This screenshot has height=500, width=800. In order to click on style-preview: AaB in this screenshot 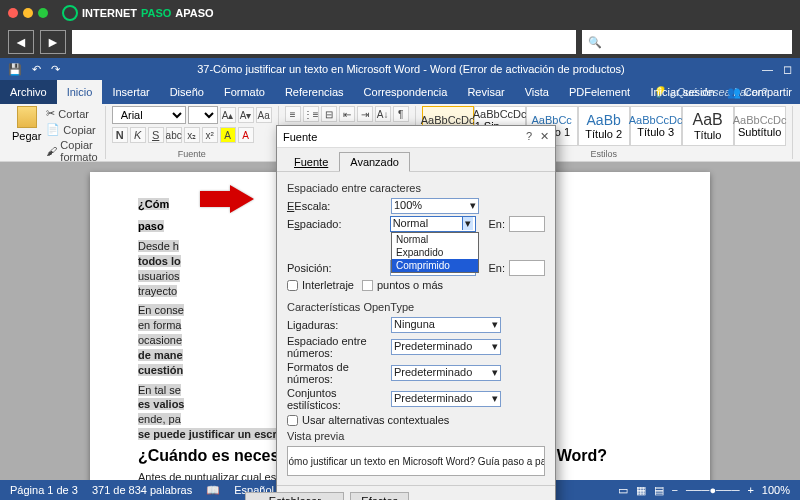, I will do `click(708, 120)`.